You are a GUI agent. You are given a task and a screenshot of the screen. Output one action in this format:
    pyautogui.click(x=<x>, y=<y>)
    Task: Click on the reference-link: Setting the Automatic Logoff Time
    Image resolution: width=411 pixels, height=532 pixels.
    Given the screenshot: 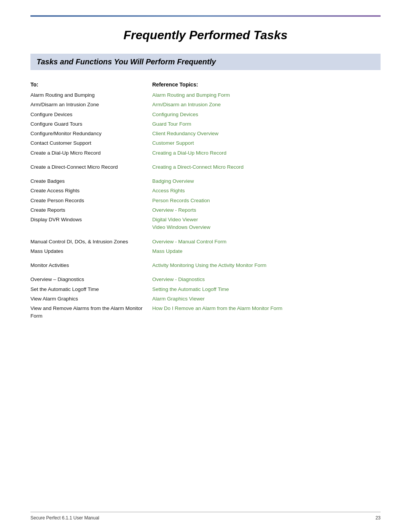 What is the action you would take?
    pyautogui.click(x=266, y=289)
    